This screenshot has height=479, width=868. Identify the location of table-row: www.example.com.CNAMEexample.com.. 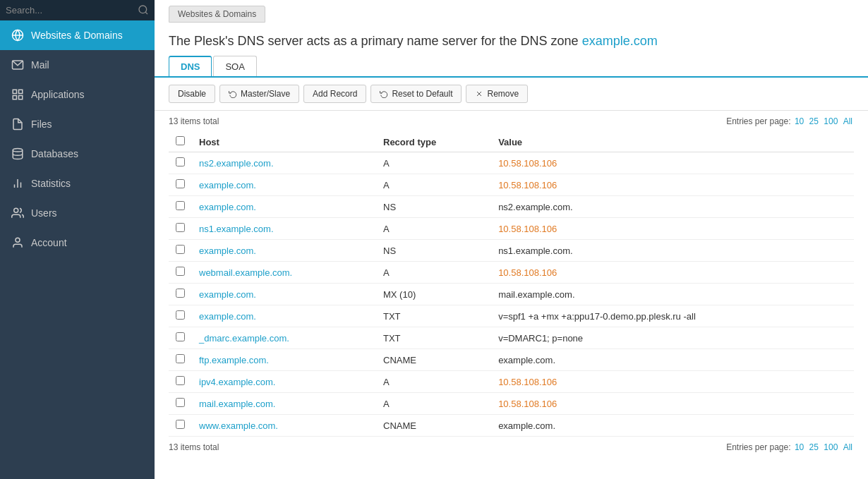
(511, 426).